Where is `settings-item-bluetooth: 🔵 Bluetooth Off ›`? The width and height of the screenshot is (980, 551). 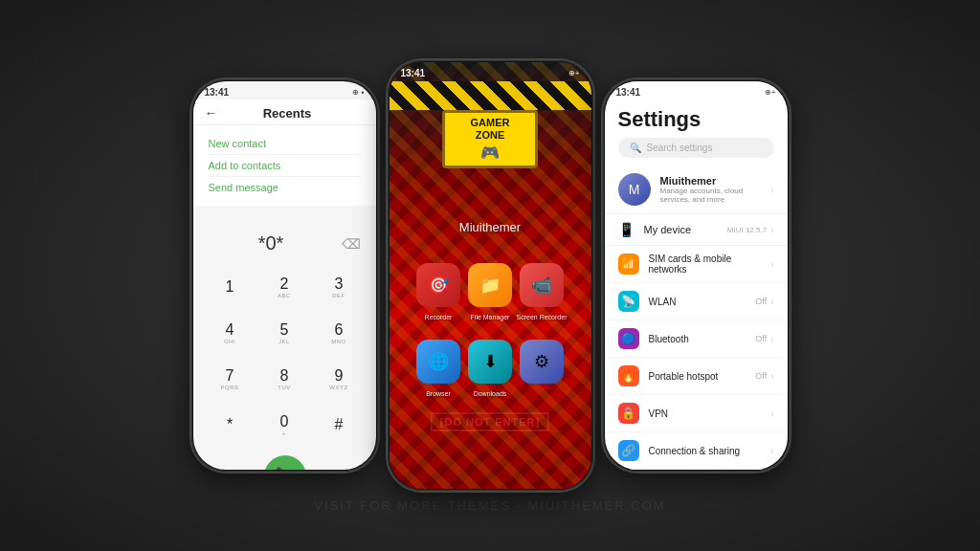 settings-item-bluetooth: 🔵 Bluetooth Off › is located at coordinates (697, 339).